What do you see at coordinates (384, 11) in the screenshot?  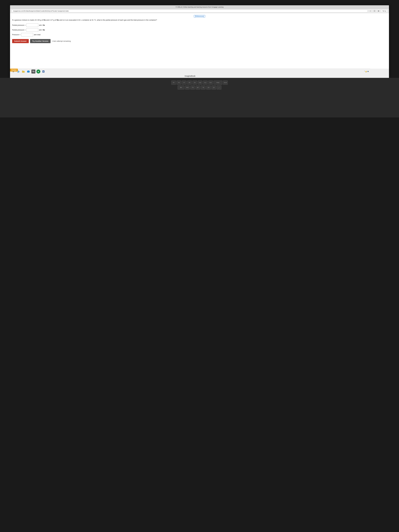 I see `not-synced-button: Not sy` at bounding box center [384, 11].